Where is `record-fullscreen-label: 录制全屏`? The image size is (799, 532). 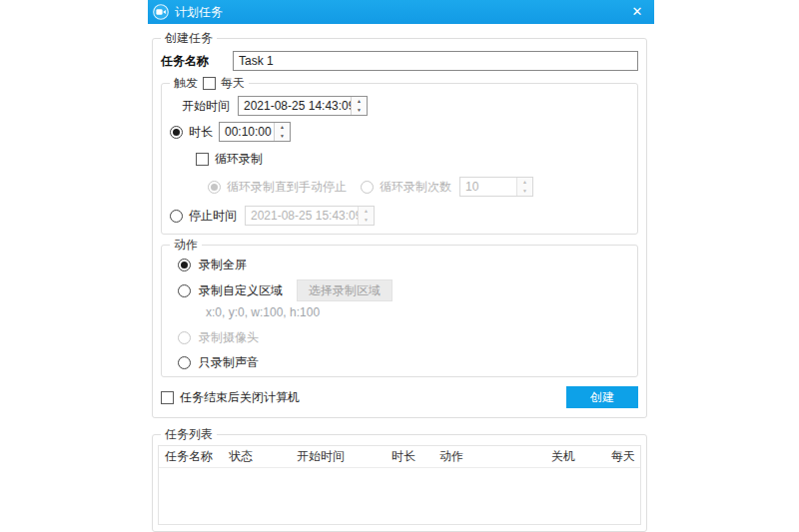 record-fullscreen-label: 录制全屏 is located at coordinates (223, 266).